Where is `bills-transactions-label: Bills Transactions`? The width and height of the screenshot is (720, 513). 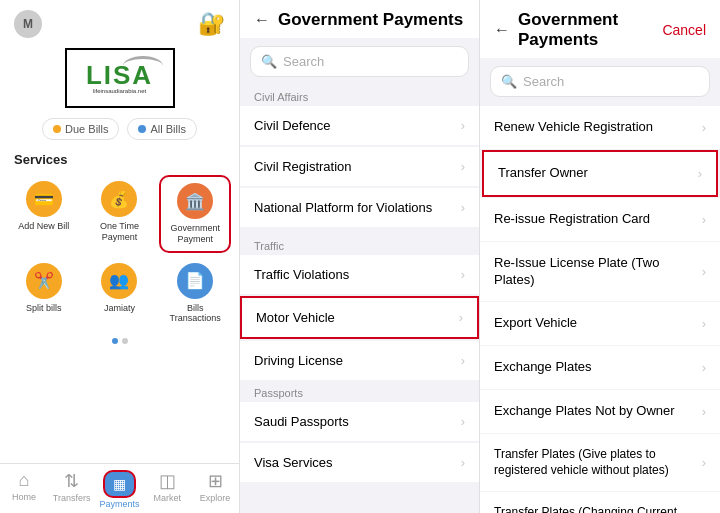 bills-transactions-label: Bills Transactions is located at coordinates (195, 314).